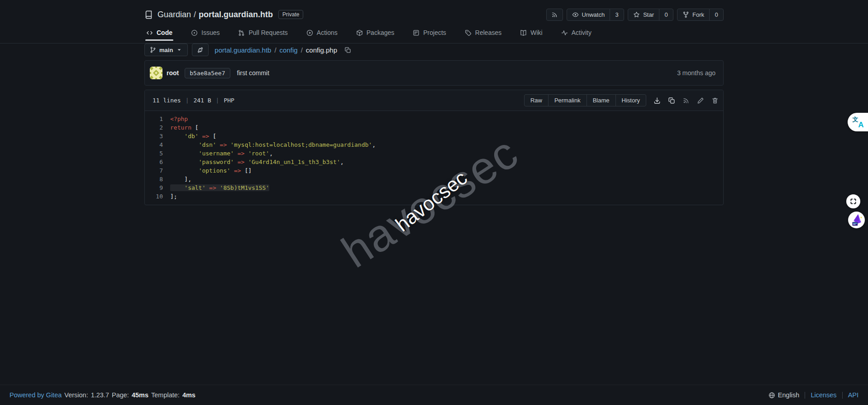  I want to click on tab-issues: Issues, so click(205, 35).